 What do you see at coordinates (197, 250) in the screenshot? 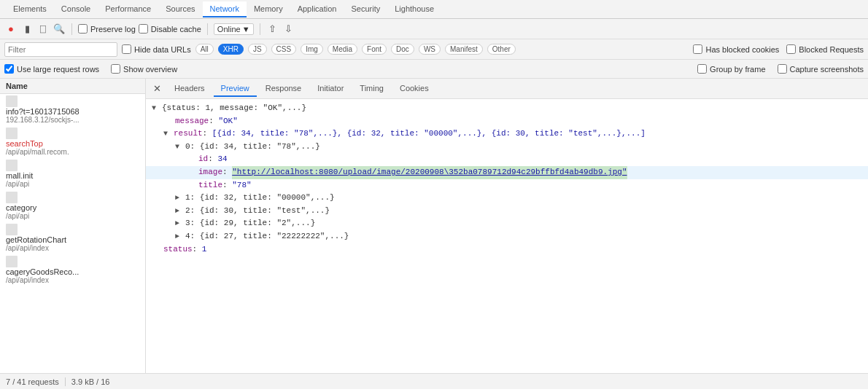
I see `json-status-colon: :` at bounding box center [197, 250].